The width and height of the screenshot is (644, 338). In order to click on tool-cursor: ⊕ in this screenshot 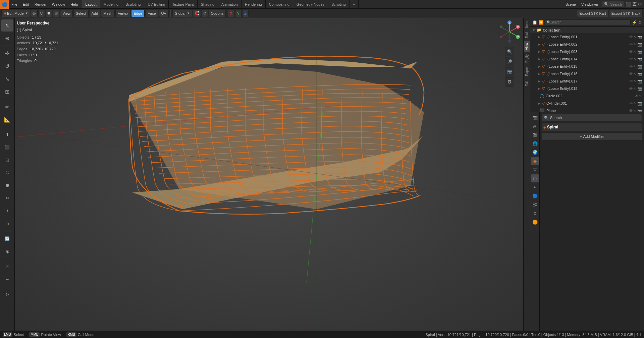, I will do `click(7, 38)`.